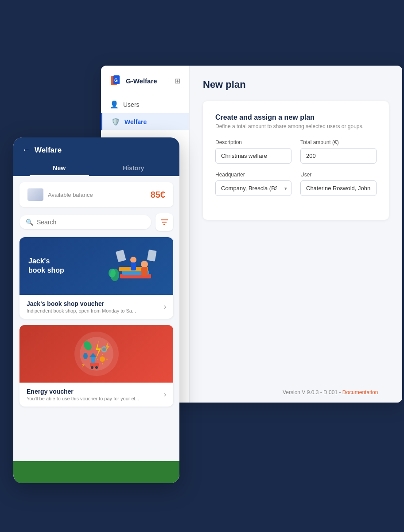 The height and width of the screenshot is (532, 404). I want to click on form-card-title: Create and assign a new plan, so click(296, 117).